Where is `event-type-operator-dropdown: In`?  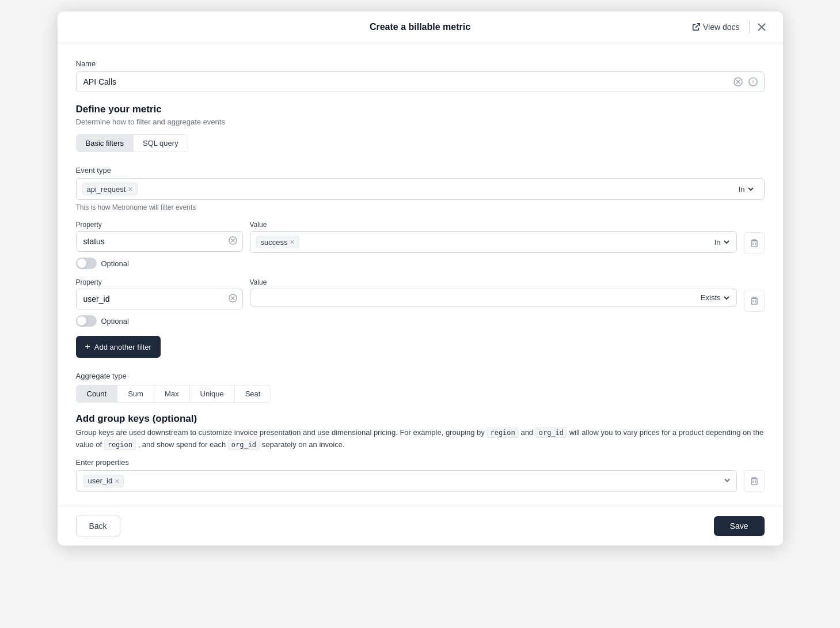 event-type-operator-dropdown: In is located at coordinates (747, 189).